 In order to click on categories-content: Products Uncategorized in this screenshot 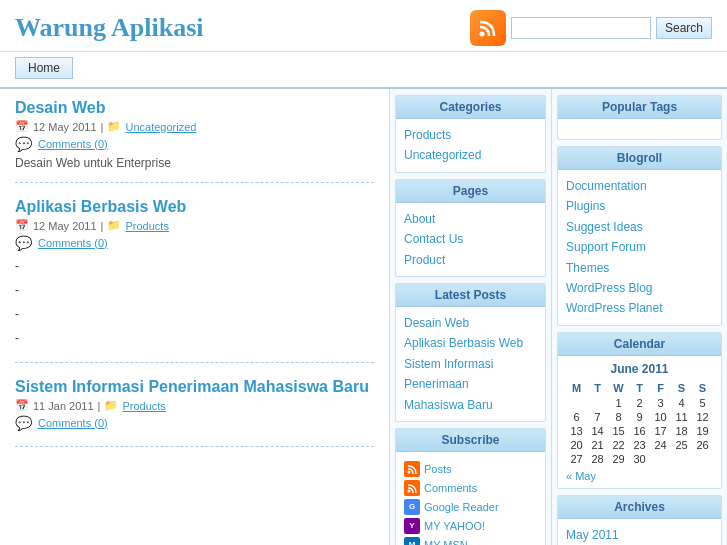, I will do `click(470, 146)`.